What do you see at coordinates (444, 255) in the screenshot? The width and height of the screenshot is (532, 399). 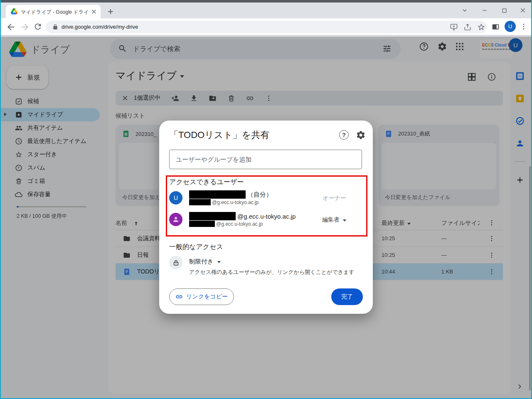 I see `file-size: —` at bounding box center [444, 255].